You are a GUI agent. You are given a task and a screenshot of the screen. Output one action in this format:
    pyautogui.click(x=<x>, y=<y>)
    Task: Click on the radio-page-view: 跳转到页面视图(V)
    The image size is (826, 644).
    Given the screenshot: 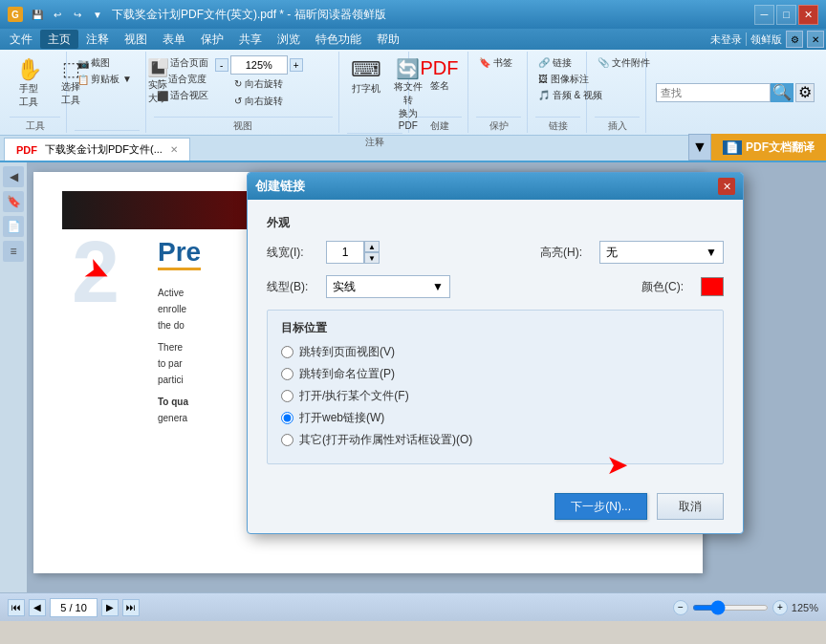 What is the action you would take?
    pyautogui.click(x=495, y=352)
    